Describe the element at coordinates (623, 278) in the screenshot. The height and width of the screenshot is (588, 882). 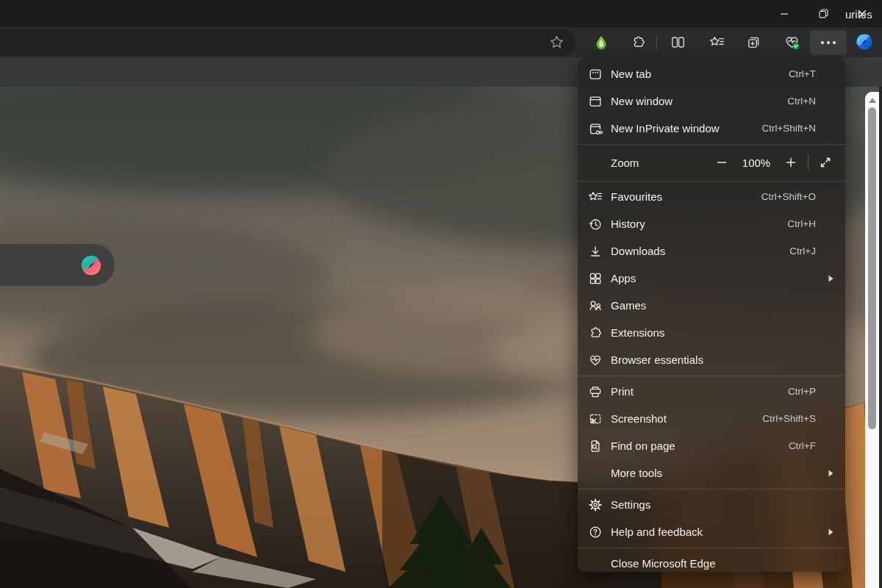
I see `menu-item-label: Apps` at that location.